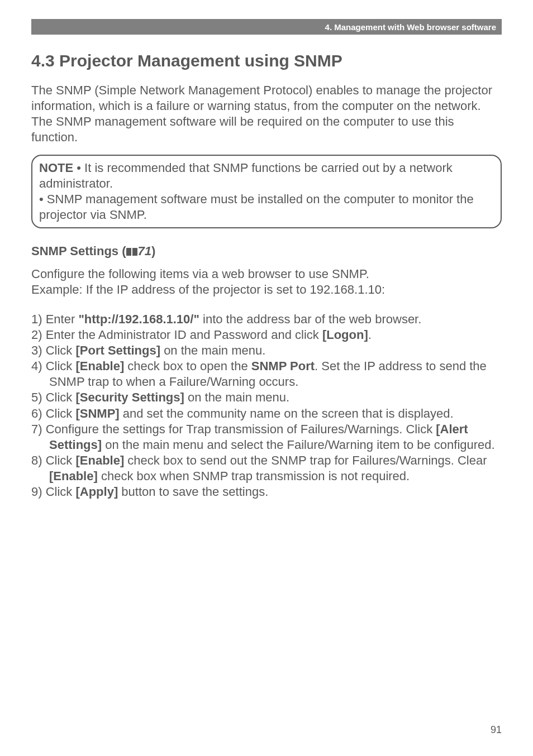  What do you see at coordinates (266, 114) in the screenshot?
I see `intro-paragraph: The SNMP (Simple Network Management Prot…` at bounding box center [266, 114].